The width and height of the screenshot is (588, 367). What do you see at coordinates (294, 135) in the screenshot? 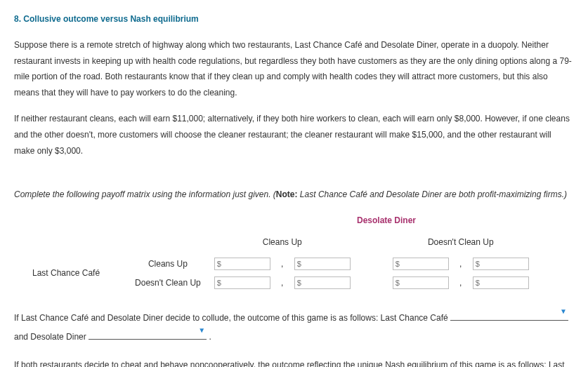
I see `scenario-paragraph-2: If neither restaurant cleans, each will …` at bounding box center [294, 135].